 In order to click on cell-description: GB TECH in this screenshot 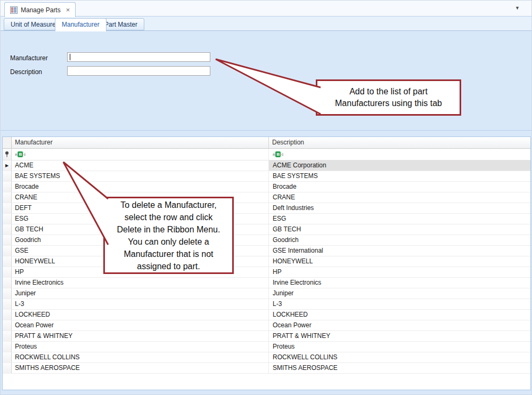, I will do `click(399, 230)`.